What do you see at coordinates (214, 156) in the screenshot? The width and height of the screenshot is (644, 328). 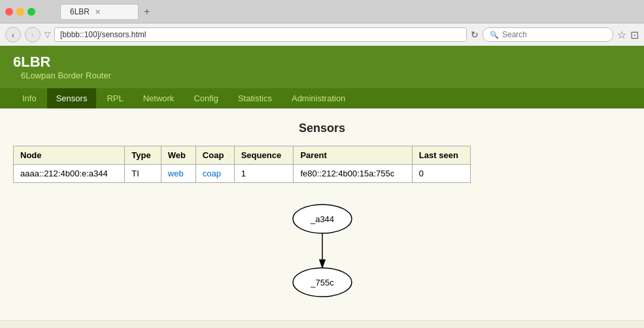 I see `col-coap: Coap` at bounding box center [214, 156].